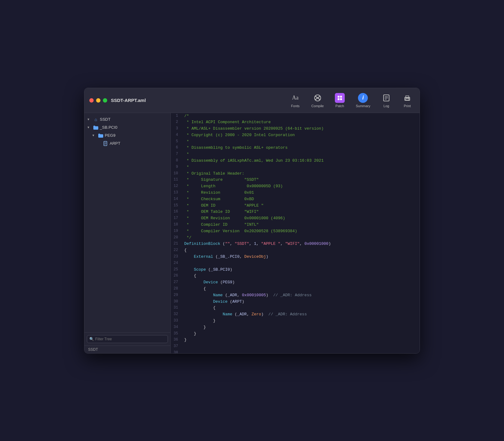 The image size is (504, 441). What do you see at coordinates (295, 155) in the screenshot?
I see `table-row: 7 *` at bounding box center [295, 155].